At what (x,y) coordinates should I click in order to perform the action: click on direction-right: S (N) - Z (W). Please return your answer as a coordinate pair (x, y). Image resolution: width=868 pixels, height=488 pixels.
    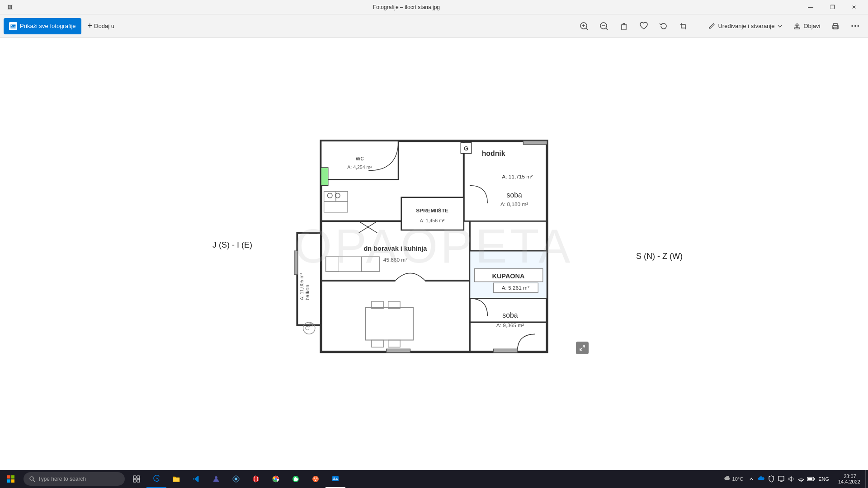
    Looking at the image, I should click on (659, 257).